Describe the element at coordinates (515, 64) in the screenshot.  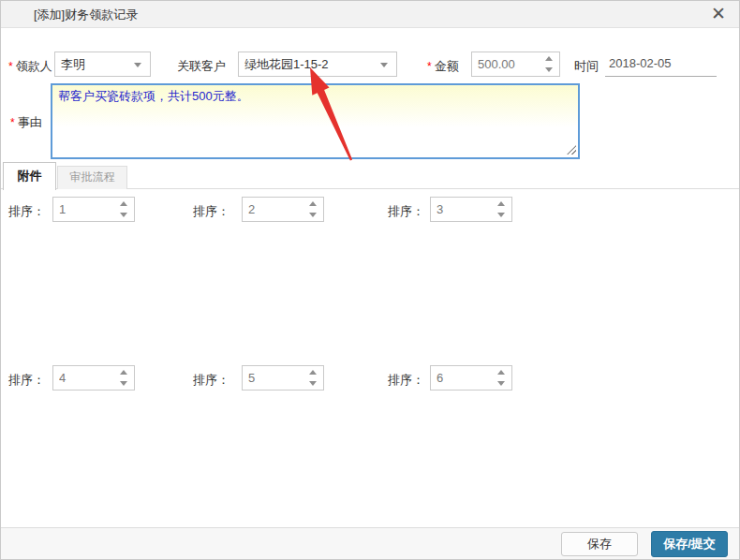
I see `amount-field` at that location.